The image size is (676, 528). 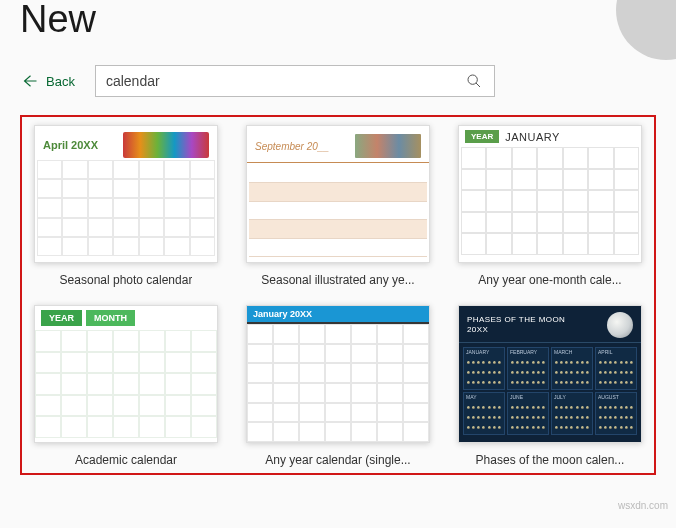 I want to click on thumb-month-label: April 20XX, so click(x=70, y=145).